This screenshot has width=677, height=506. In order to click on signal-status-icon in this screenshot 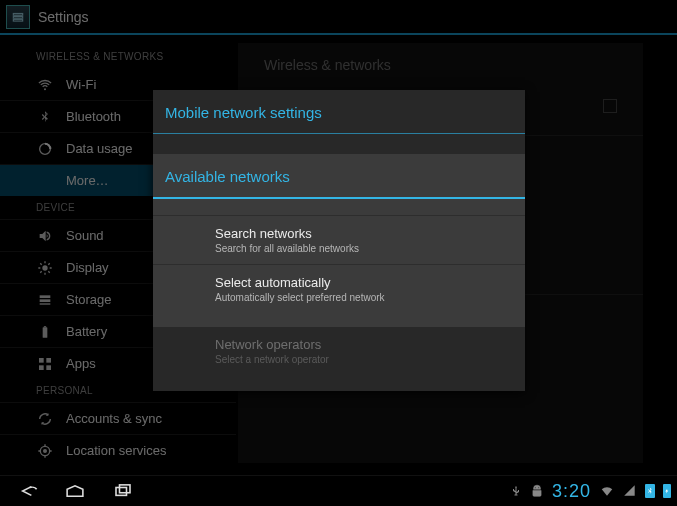, I will do `click(630, 491)`.